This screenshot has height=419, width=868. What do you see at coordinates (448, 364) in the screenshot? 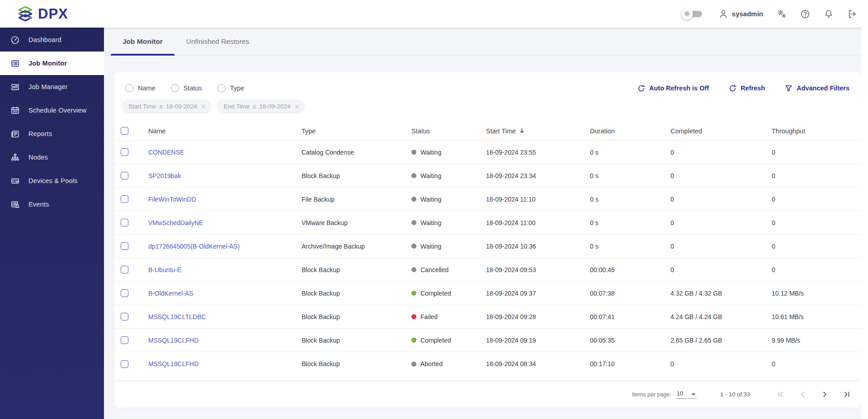
I see `job-status-cell: Aborted` at bounding box center [448, 364].